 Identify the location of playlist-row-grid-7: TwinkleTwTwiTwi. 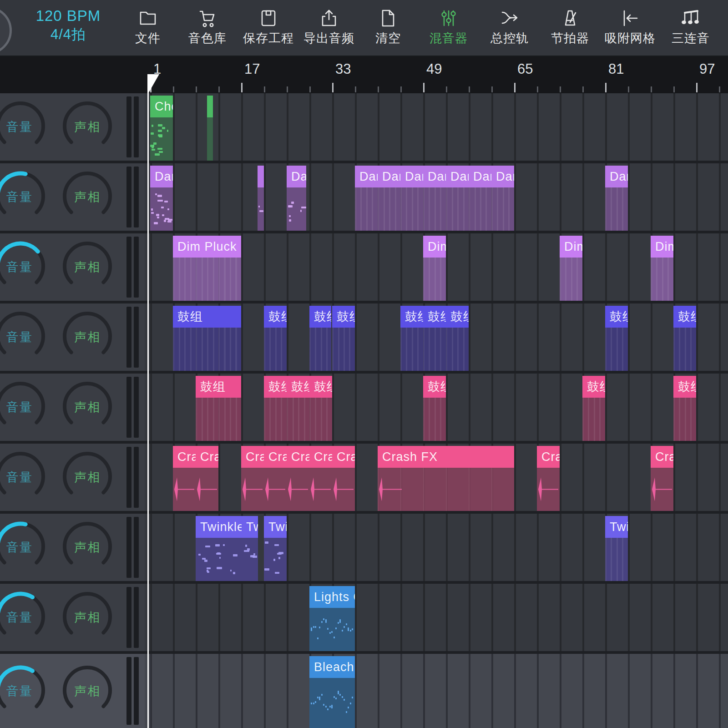
(436, 547).